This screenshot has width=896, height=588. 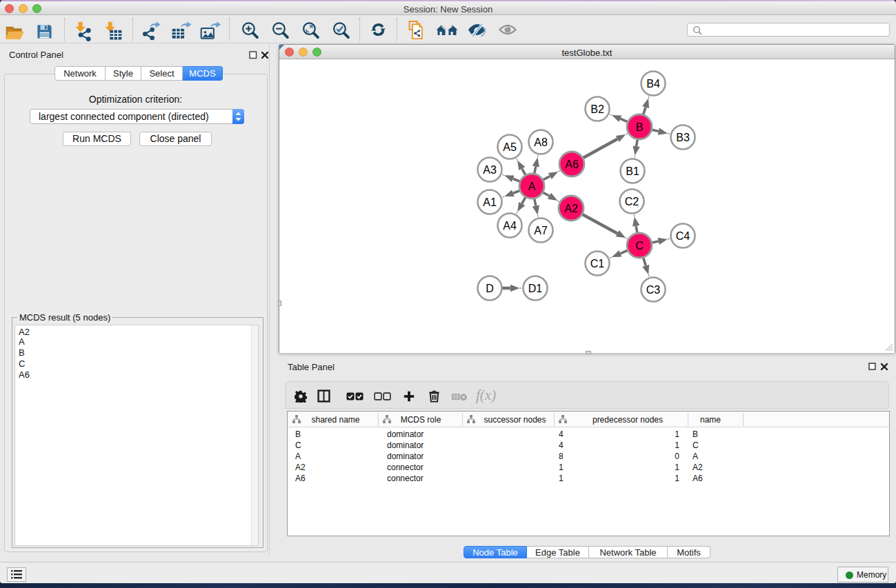 What do you see at coordinates (510, 148) in the screenshot?
I see `svg-text: A5` at bounding box center [510, 148].